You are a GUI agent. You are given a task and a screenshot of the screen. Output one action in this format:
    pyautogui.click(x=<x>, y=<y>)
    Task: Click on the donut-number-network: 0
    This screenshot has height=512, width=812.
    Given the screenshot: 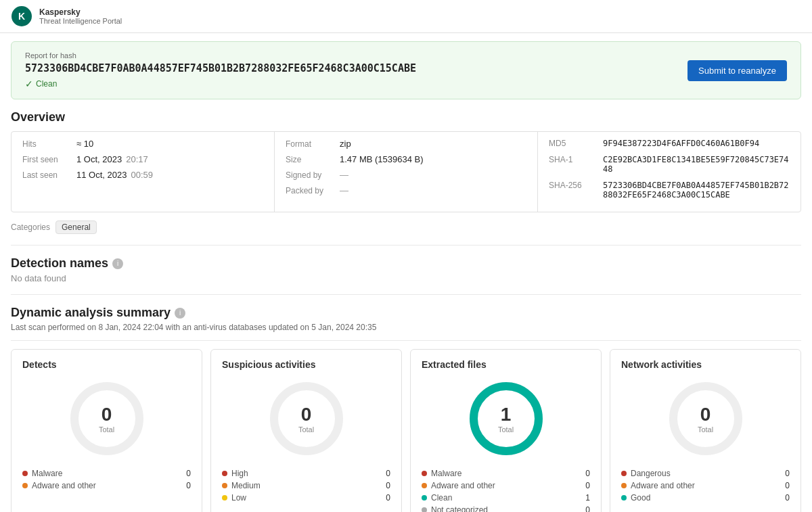 What is the action you would take?
    pyautogui.click(x=705, y=415)
    